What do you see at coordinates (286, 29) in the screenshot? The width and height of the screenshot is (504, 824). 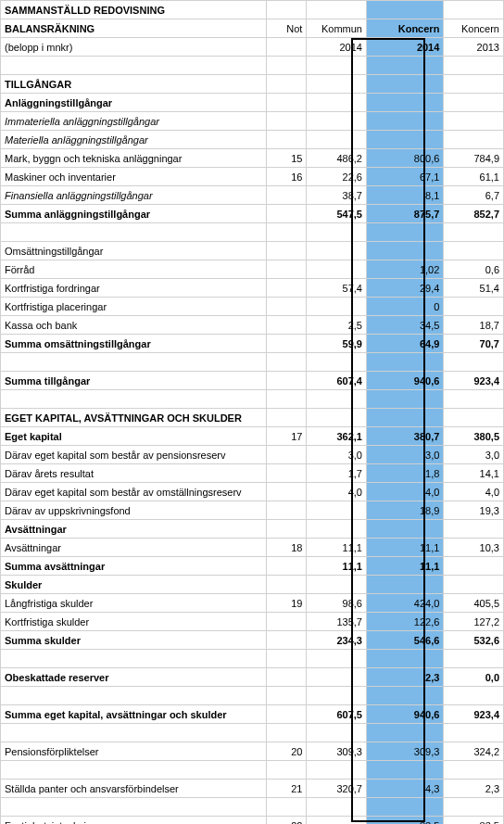 I see `col-not: Not` at bounding box center [286, 29].